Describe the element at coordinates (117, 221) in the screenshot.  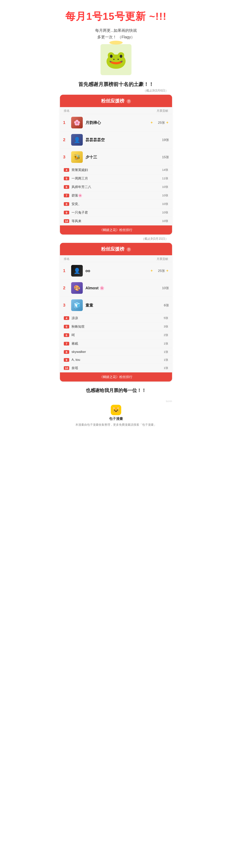
I see `rank-name: 等风来` at that location.